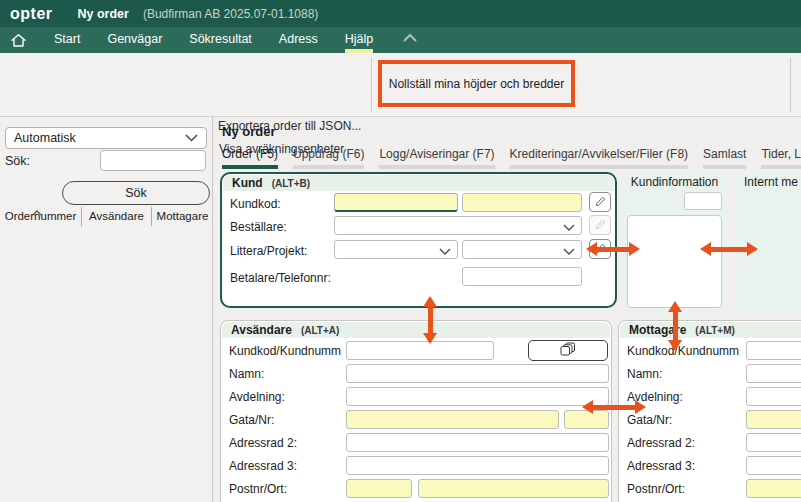 The width and height of the screenshot is (801, 502). I want to click on search-label: Sök:, so click(18, 161).